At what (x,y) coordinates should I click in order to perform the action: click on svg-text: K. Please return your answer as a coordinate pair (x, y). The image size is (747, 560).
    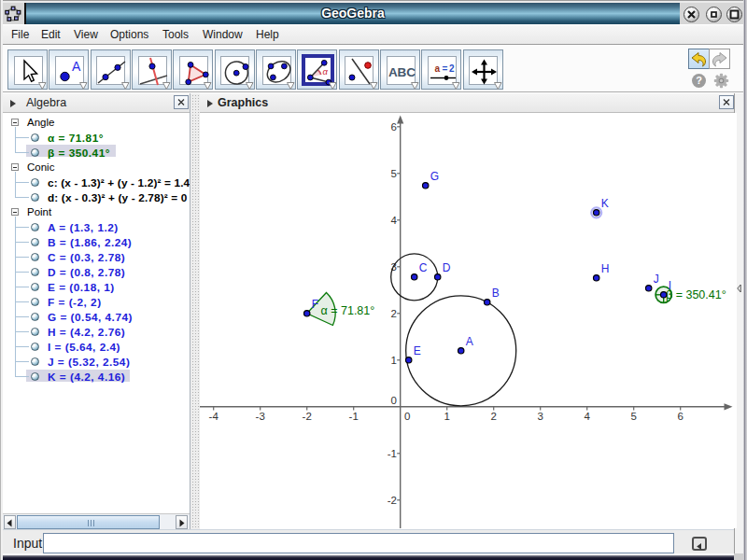
    Looking at the image, I should click on (605, 203).